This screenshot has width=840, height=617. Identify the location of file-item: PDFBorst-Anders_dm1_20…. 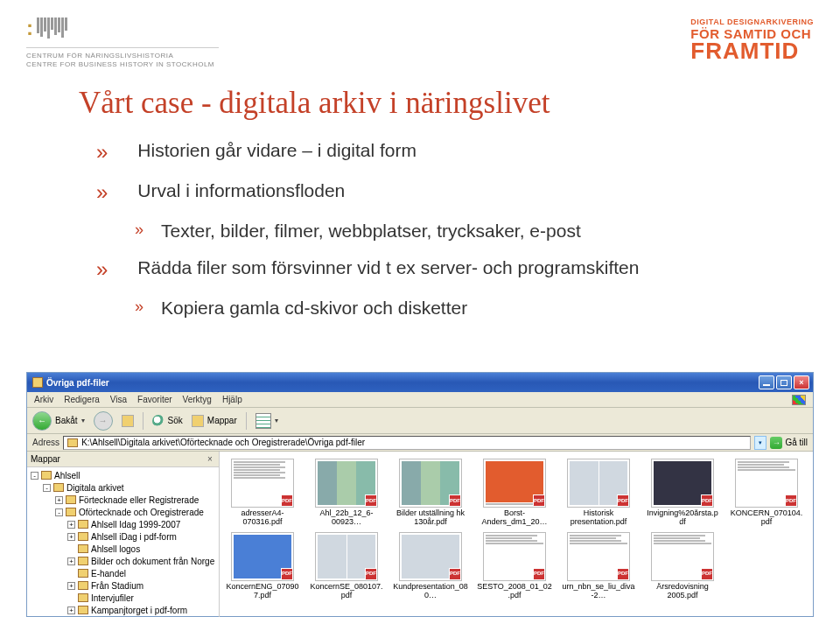
(514, 493).